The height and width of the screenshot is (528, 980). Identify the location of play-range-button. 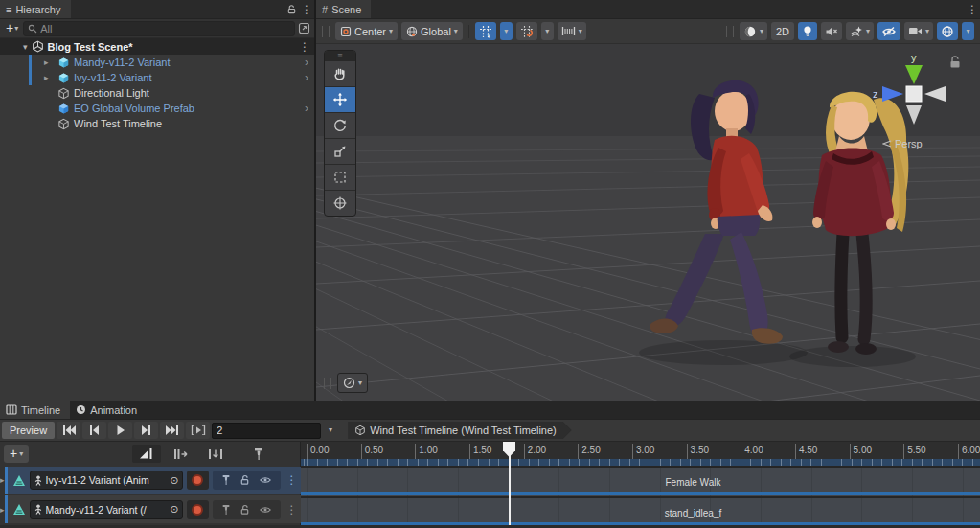
(197, 430).